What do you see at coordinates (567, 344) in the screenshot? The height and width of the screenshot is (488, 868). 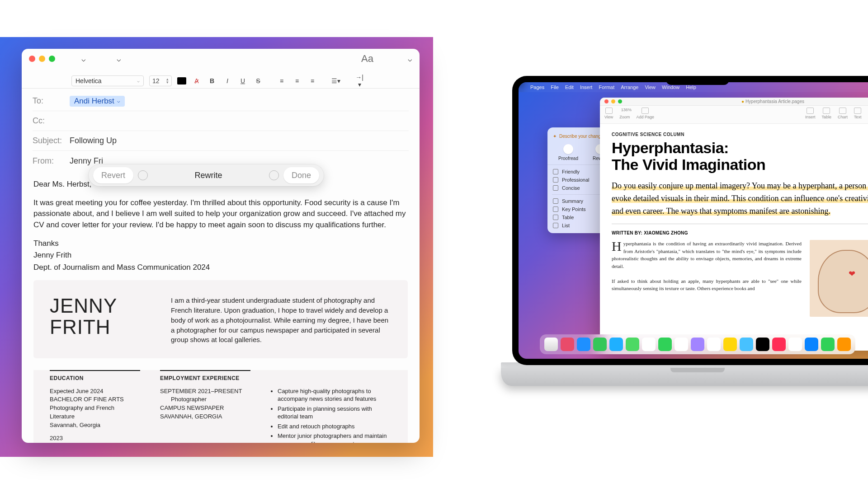 I see `launchpad-icon` at bounding box center [567, 344].